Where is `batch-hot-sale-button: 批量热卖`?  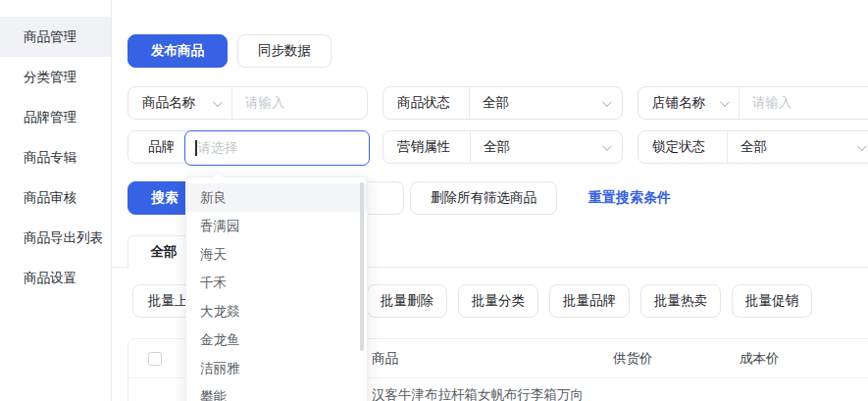
batch-hot-sale-button: 批量热卖 is located at coordinates (681, 301).